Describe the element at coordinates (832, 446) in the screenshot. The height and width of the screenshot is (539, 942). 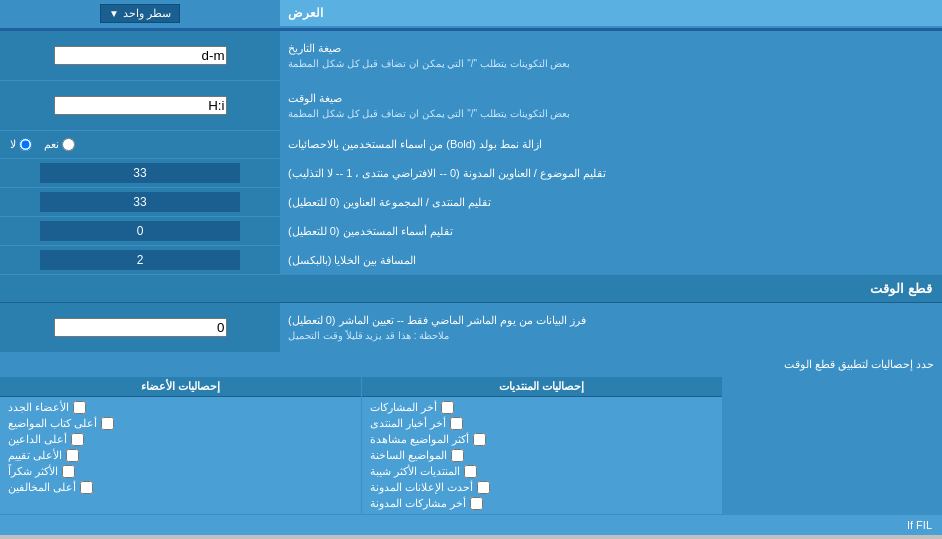
I see `checkboxes-right-label` at that location.